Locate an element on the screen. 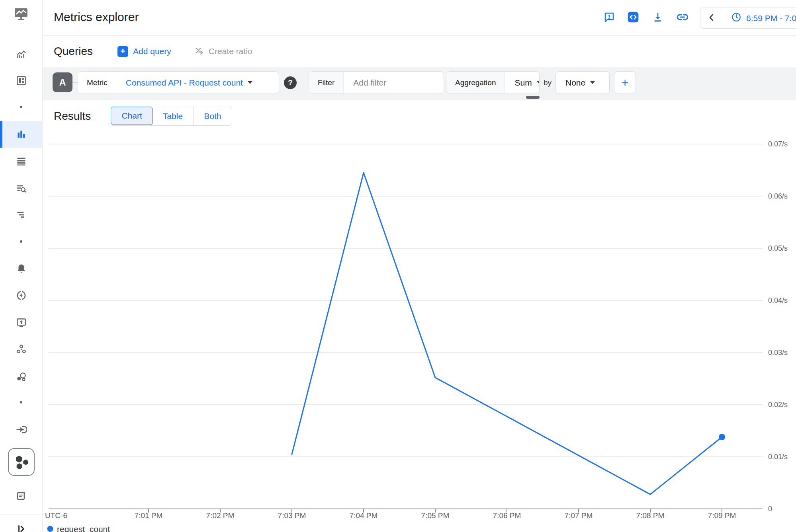 This screenshot has width=796, height=532. sidebar-item-release-notes is located at coordinates (21, 497).